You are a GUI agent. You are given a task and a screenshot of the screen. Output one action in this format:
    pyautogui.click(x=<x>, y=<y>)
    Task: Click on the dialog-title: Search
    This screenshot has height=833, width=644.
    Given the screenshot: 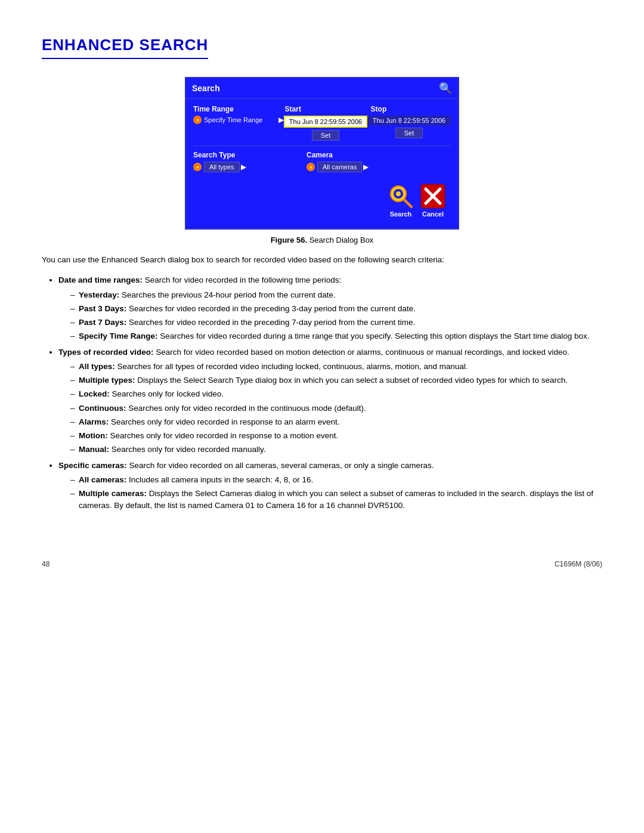 What is the action you would take?
    pyautogui.click(x=206, y=88)
    